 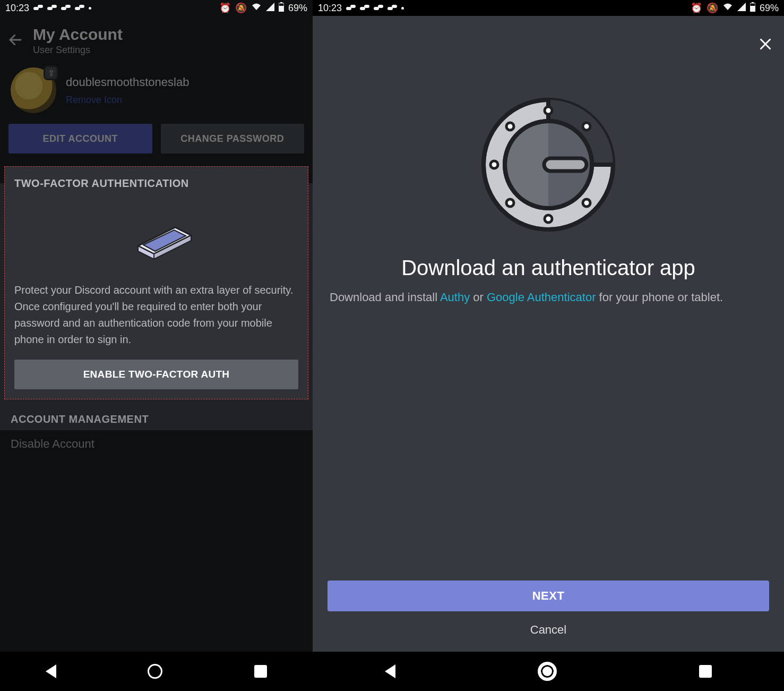 What do you see at coordinates (548, 293) in the screenshot?
I see `modal-description: Download and install Authy or Google Aut…` at bounding box center [548, 293].